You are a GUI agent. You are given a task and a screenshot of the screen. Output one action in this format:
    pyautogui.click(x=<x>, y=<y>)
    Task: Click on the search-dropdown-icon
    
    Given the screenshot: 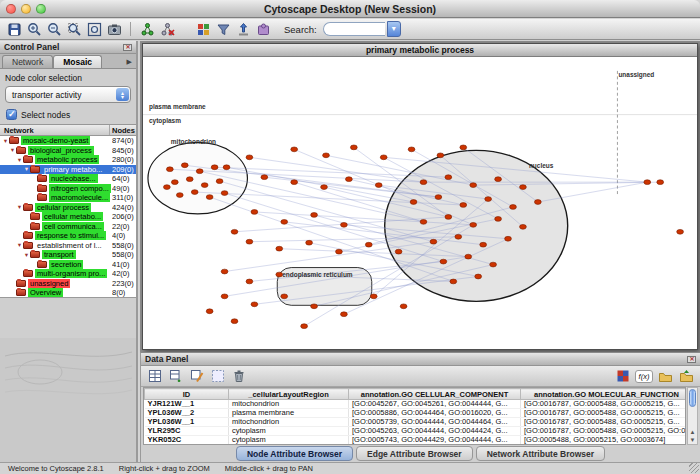 What is the action you would take?
    pyautogui.click(x=394, y=29)
    